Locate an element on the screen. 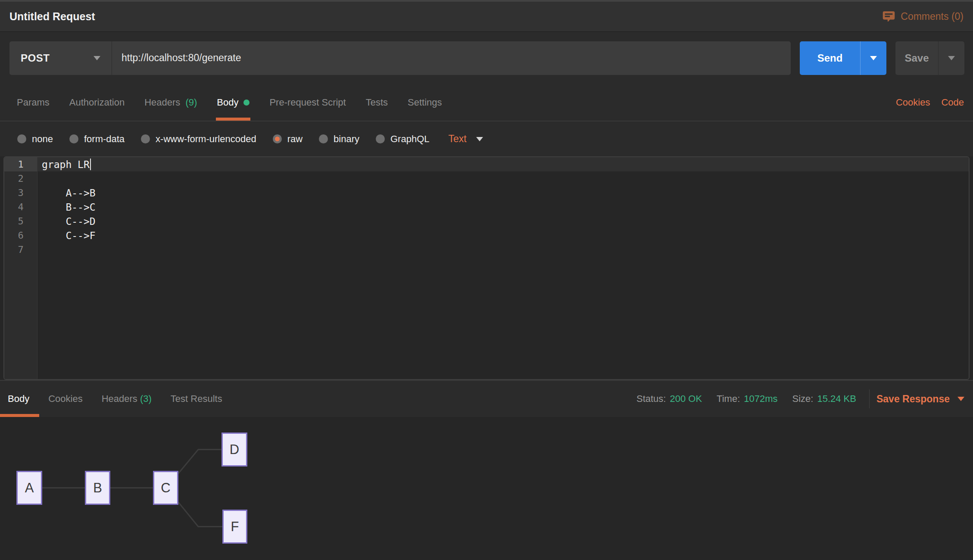  response-tab-headers: Headers (3) is located at coordinates (127, 399).